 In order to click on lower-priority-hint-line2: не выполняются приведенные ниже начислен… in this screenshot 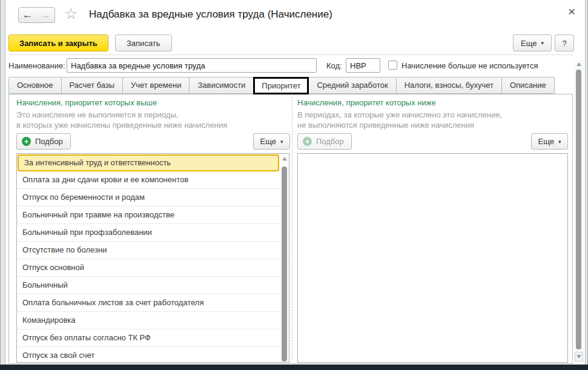, I will do `click(386, 125)`.